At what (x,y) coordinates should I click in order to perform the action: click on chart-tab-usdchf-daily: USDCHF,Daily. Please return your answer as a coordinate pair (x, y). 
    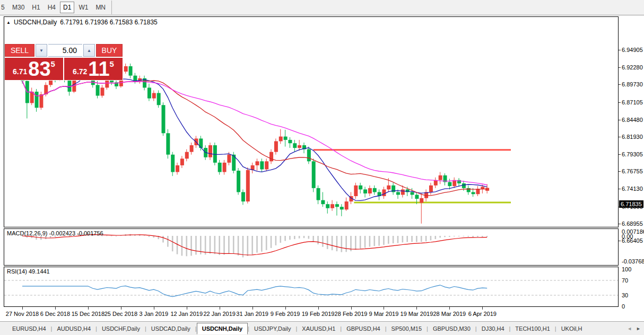
    Looking at the image, I should click on (121, 329).